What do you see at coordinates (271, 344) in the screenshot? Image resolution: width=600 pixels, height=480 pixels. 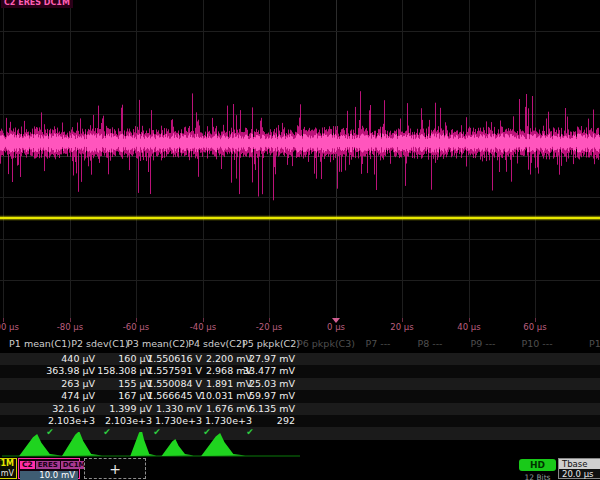 I see `param-header-p5: P5 pkpk(C2)` at bounding box center [271, 344].